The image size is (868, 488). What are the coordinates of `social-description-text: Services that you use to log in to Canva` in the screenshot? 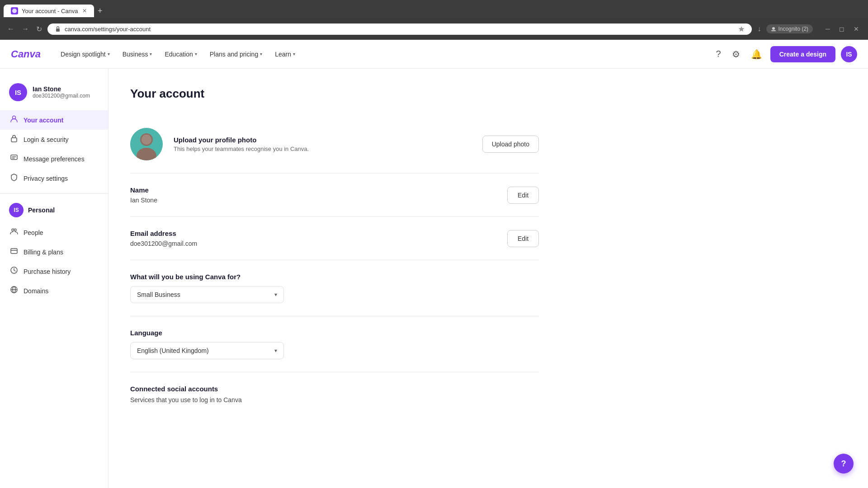 It's located at (335, 400).